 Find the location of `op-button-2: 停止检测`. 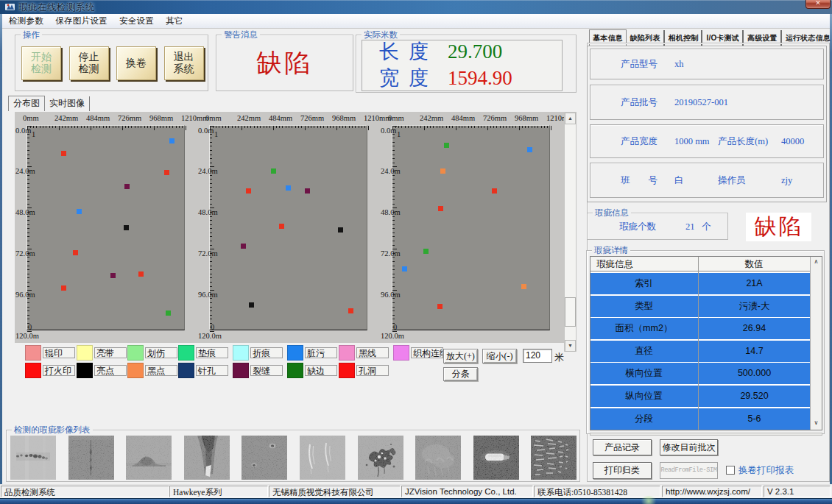

op-button-2: 停止检测 is located at coordinates (89, 63).